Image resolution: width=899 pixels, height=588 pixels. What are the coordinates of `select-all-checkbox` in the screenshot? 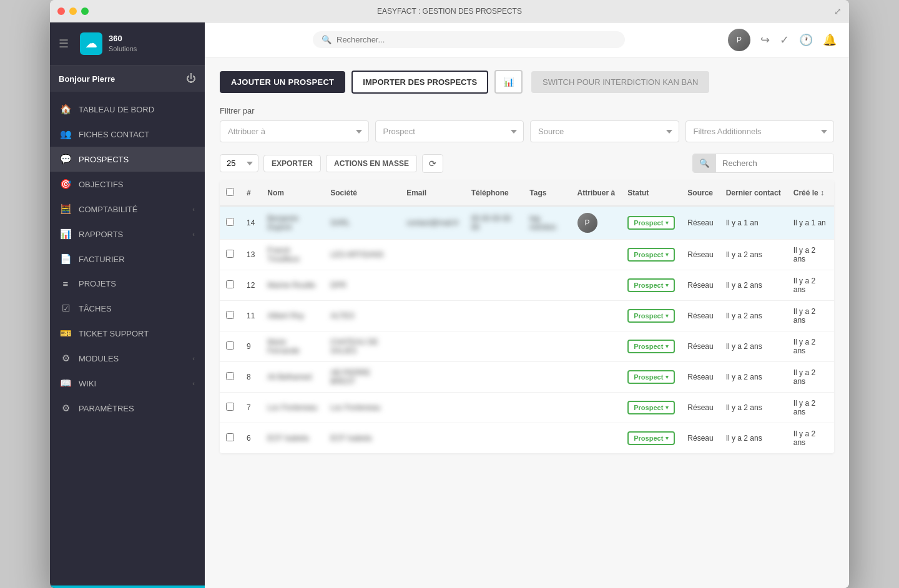 It's located at (230, 192).